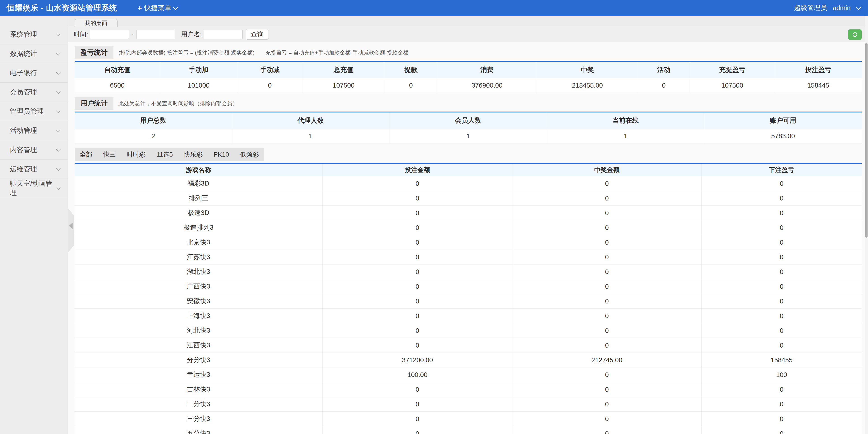 The height and width of the screenshot is (434, 868). I want to click on bet-amount-cell: 371200.00, so click(417, 360).